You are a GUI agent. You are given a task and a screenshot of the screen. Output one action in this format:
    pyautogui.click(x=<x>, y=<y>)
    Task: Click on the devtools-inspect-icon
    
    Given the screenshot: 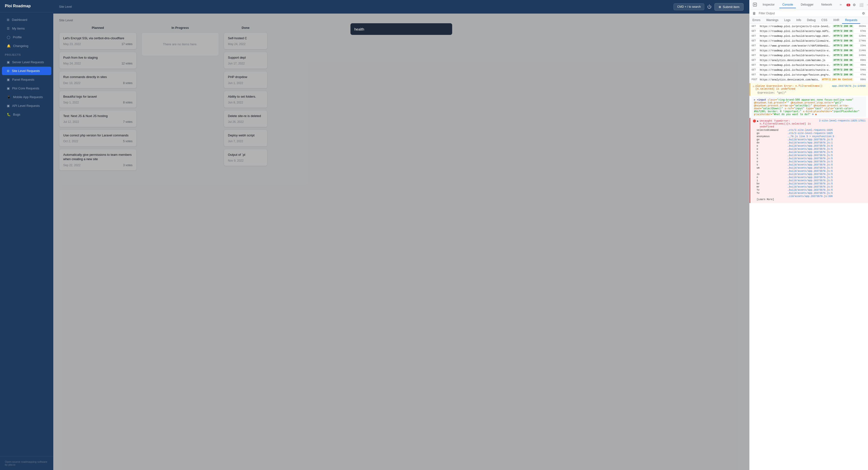 What is the action you would take?
    pyautogui.click(x=755, y=5)
    